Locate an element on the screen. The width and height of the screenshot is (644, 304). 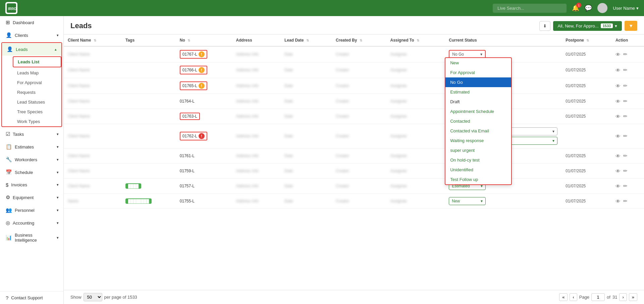
dropdown-option-contacted-via-email: Contacted via Email is located at coordinates (478, 131).